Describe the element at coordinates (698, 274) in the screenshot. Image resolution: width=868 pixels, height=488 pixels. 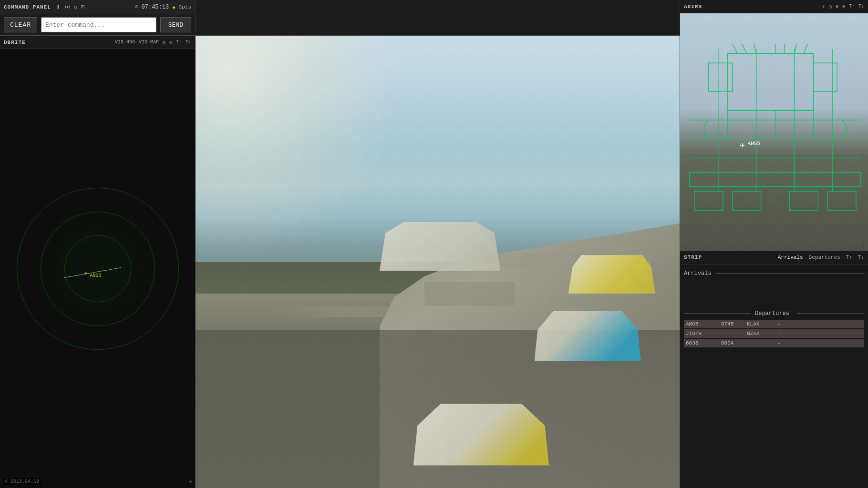
I see `arrivals-label: Arrivals` at that location.